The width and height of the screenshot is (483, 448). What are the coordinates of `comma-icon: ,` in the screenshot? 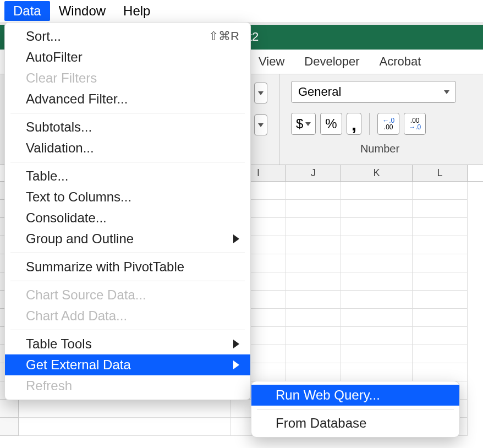 It's located at (354, 124).